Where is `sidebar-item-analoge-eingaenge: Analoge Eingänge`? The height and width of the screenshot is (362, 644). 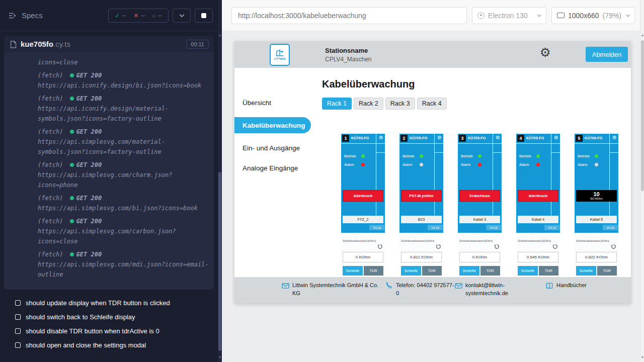 sidebar-item-analoge-eingaenge: Analoge Eingänge is located at coordinates (273, 168).